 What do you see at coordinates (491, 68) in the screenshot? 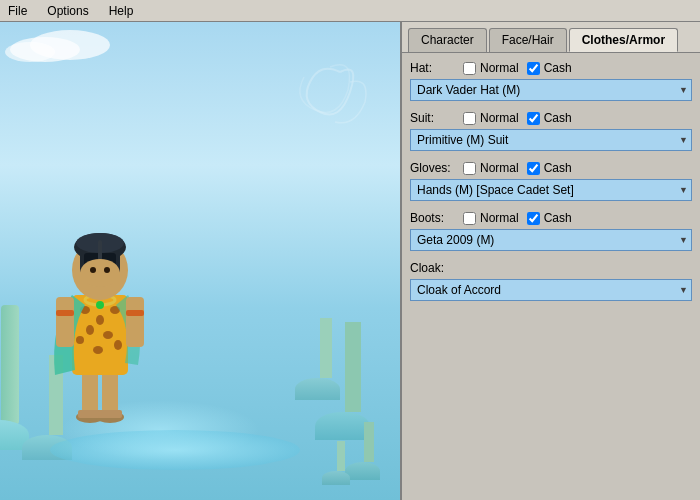
I see `hat-normal-group: Normal` at bounding box center [491, 68].